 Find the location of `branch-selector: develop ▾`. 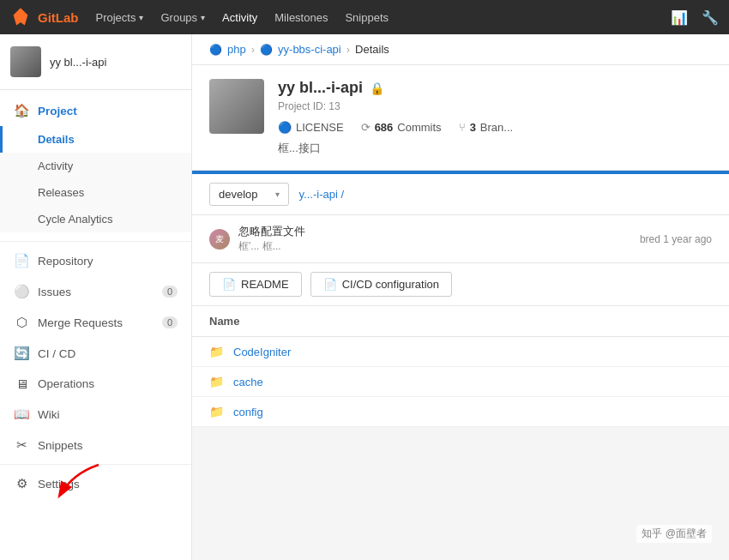

branch-selector: develop ▾ is located at coordinates (249, 194).